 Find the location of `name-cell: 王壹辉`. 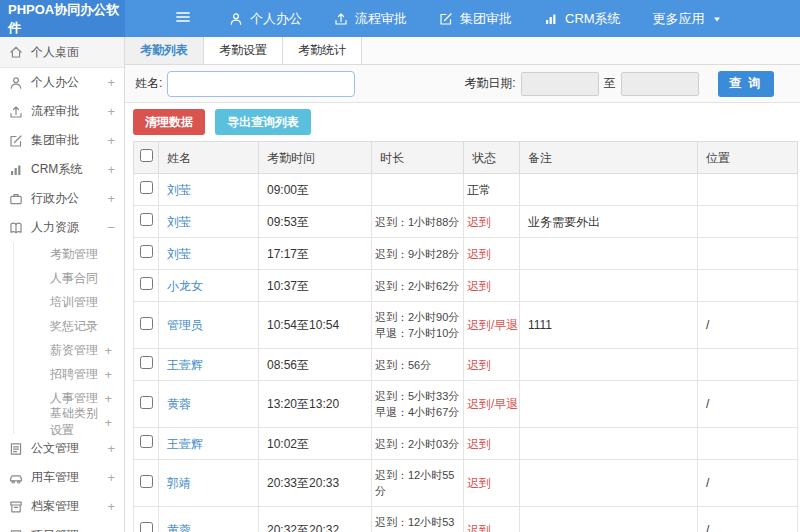

name-cell: 王壹辉 is located at coordinates (209, 444).